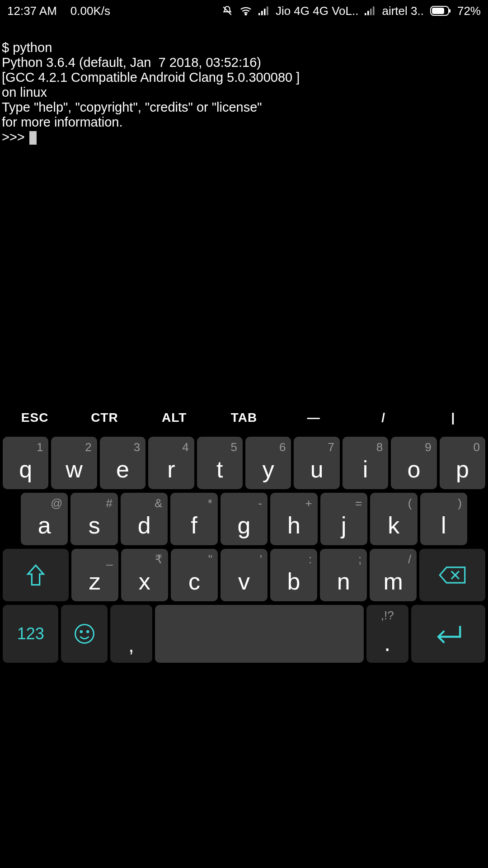 The height and width of the screenshot is (868, 488). What do you see at coordinates (84, 634) in the screenshot?
I see `key-emoji` at bounding box center [84, 634].